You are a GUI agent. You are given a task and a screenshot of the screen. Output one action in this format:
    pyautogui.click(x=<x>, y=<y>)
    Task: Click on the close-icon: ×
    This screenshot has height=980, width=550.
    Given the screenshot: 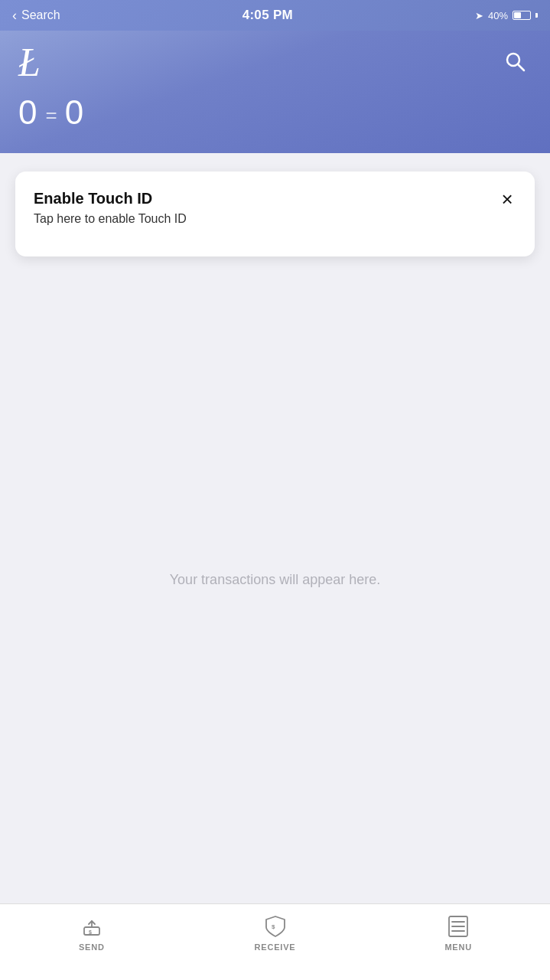 What is the action you would take?
    pyautogui.click(x=506, y=199)
    